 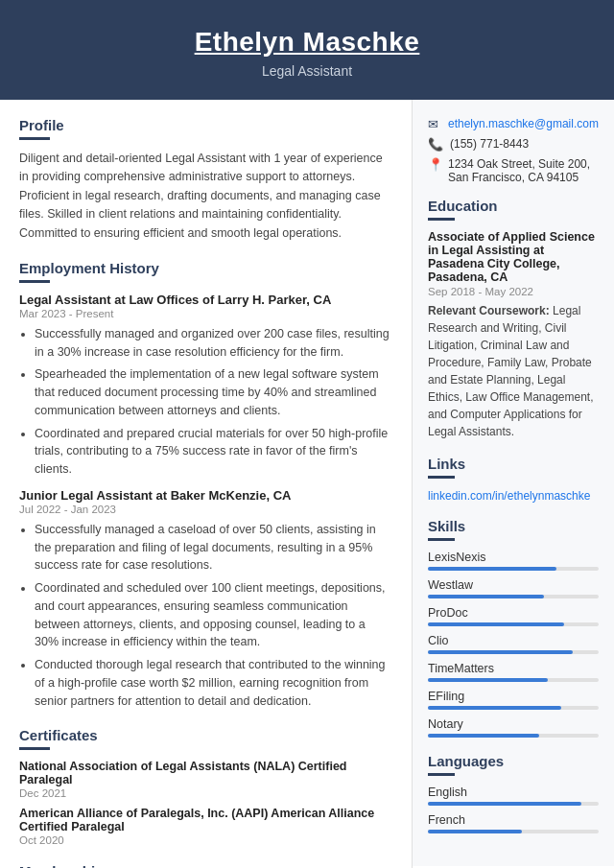 I want to click on contact-address: 📍 1234 Oak Street, Suite 200, San Franci…, so click(x=513, y=171).